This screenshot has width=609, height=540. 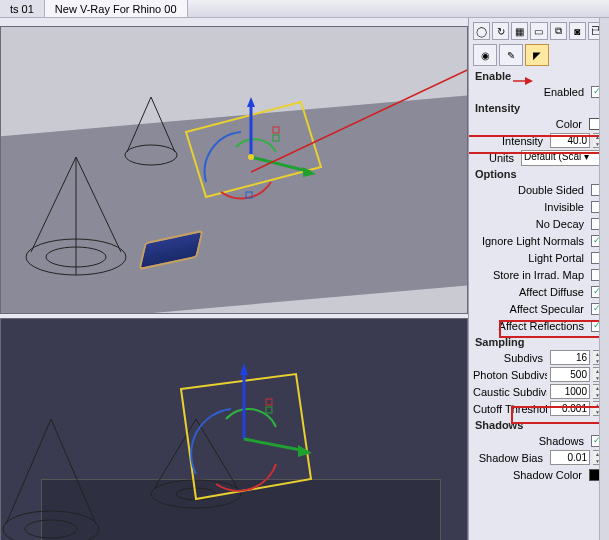 I want to click on cone-object-large, so click(x=76, y=218).